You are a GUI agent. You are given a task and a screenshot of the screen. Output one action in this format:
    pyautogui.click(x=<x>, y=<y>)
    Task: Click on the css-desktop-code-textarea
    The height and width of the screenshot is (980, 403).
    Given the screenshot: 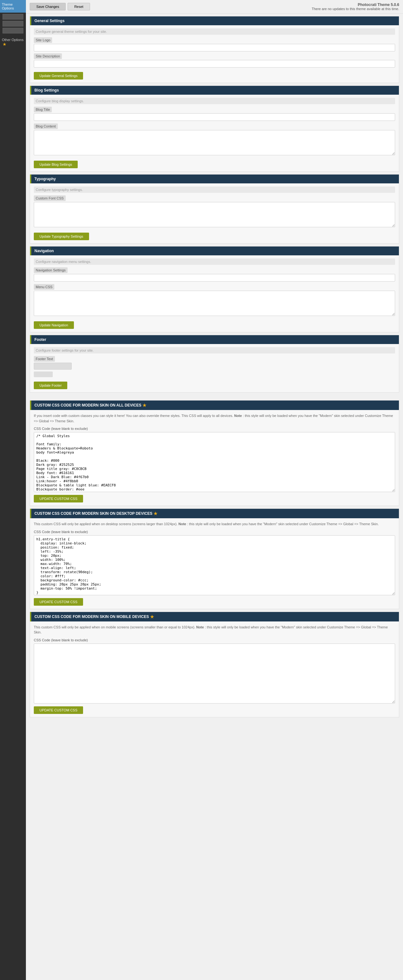 What is the action you would take?
    pyautogui.click(x=215, y=565)
    